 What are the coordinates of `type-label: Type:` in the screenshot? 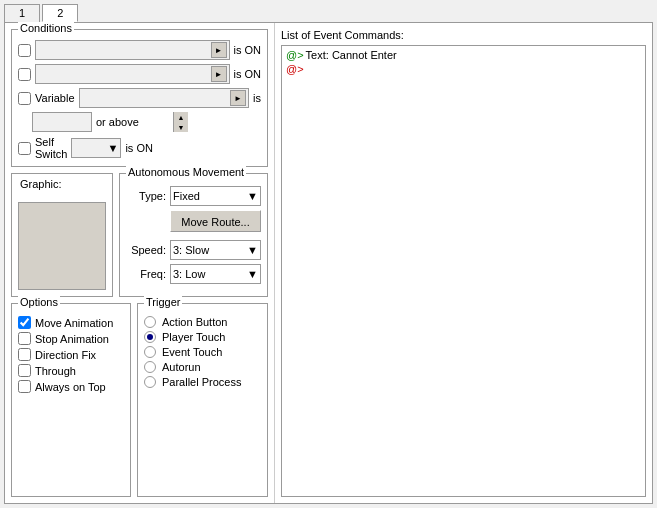 It's located at (146, 196).